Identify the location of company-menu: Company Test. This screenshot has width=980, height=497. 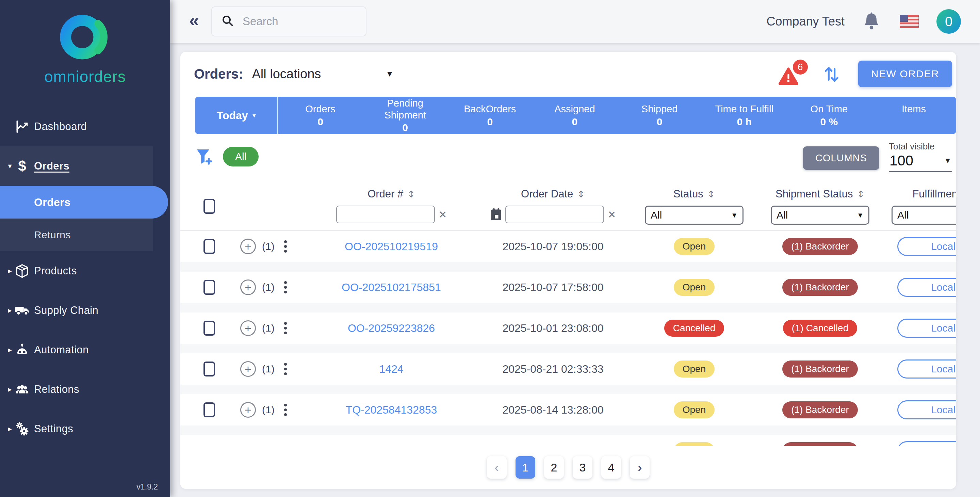
(806, 21).